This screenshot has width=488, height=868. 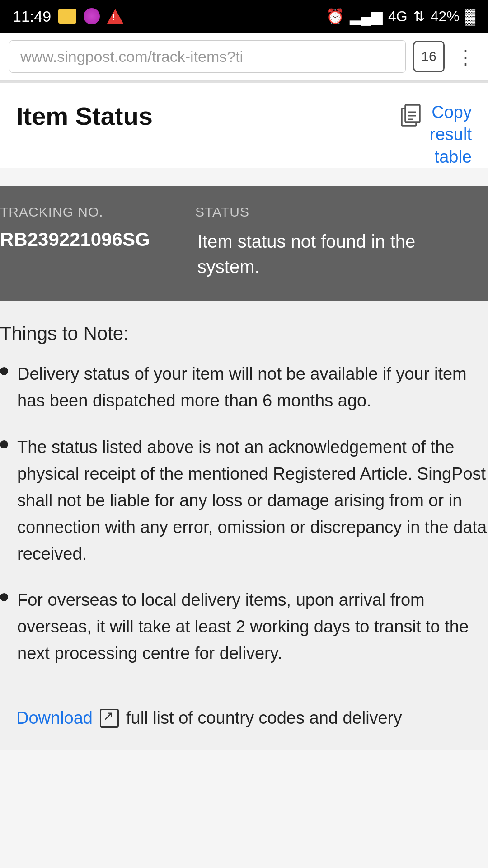 What do you see at coordinates (132, 57) in the screenshot?
I see `url-text: www.singpost.com/track-items?ti` at bounding box center [132, 57].